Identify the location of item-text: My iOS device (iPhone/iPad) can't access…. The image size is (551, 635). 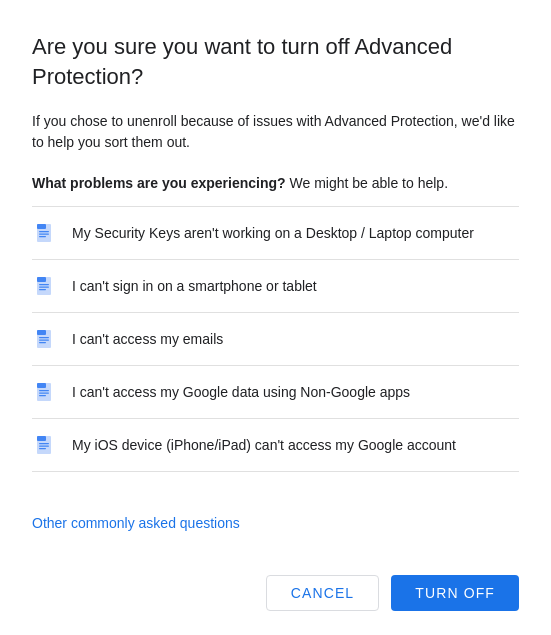
(264, 446).